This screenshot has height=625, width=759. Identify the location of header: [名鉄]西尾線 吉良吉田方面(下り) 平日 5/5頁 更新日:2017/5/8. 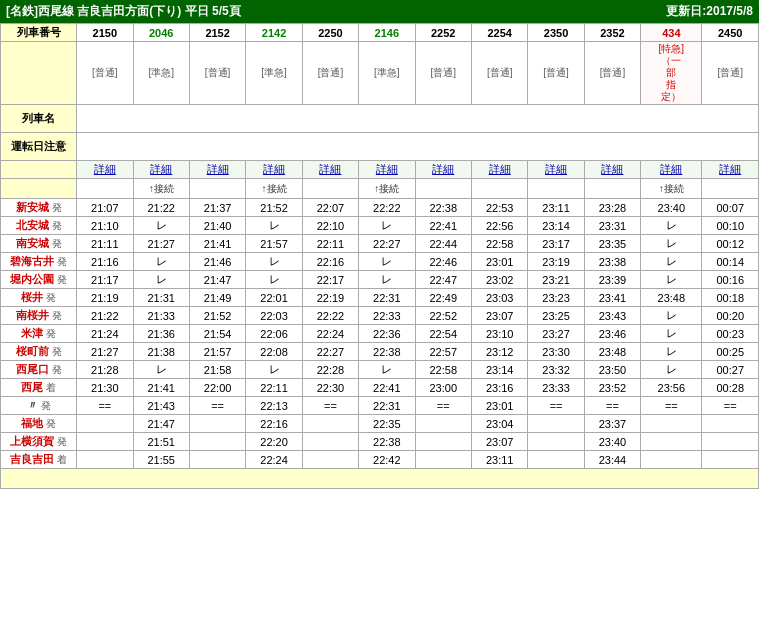
(380, 12).